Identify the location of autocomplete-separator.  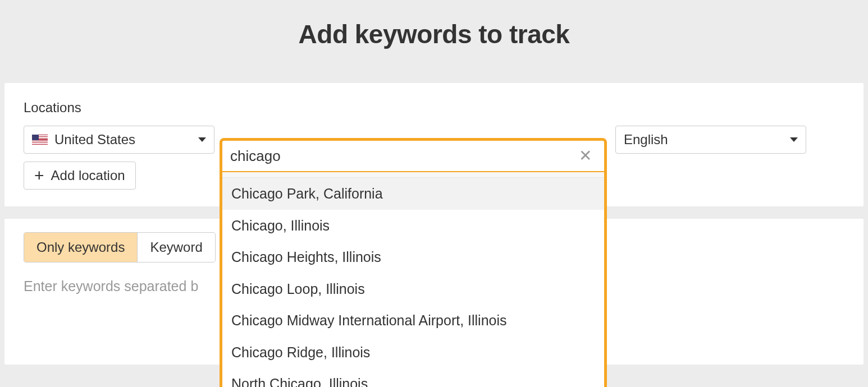
(413, 175).